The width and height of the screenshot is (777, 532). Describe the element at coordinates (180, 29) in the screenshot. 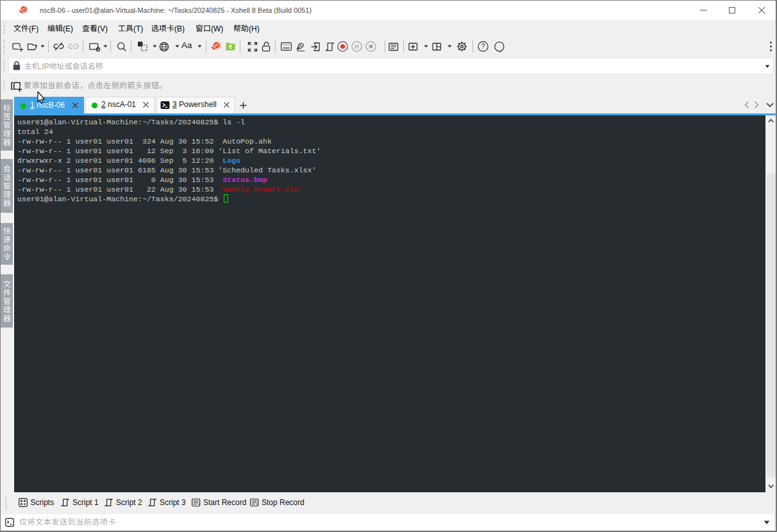

I see `svg-text: (B)` at that location.